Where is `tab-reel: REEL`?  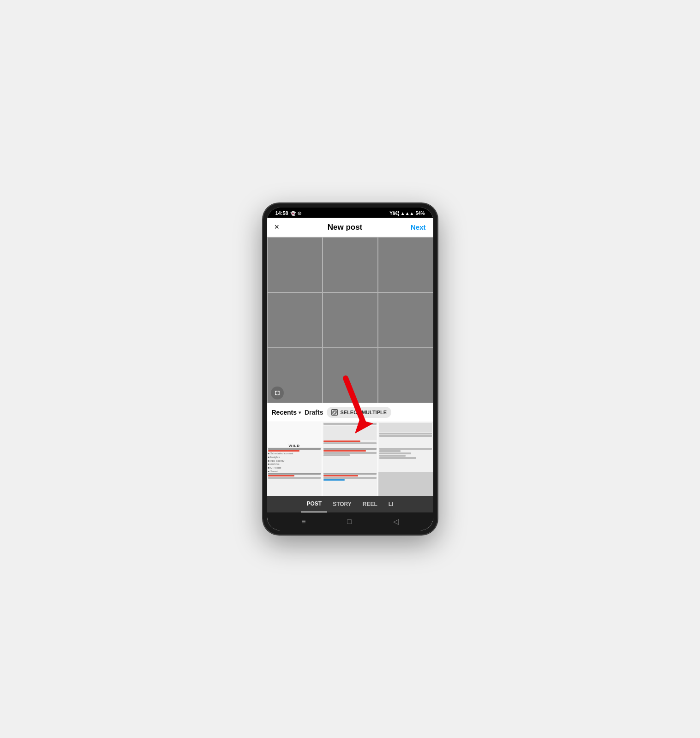
tab-reel: REEL is located at coordinates (370, 504).